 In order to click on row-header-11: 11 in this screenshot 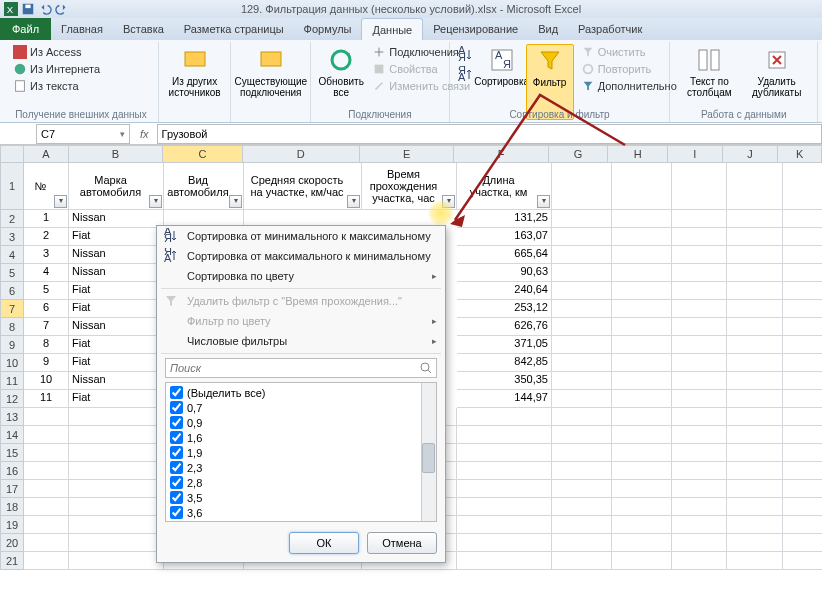, I will do `click(12, 381)`.